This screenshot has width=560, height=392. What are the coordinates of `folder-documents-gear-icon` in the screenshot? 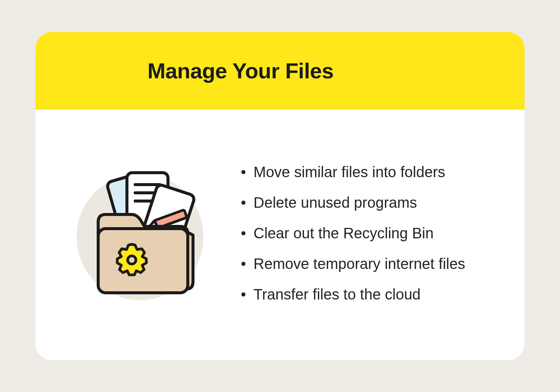 It's located at (140, 233).